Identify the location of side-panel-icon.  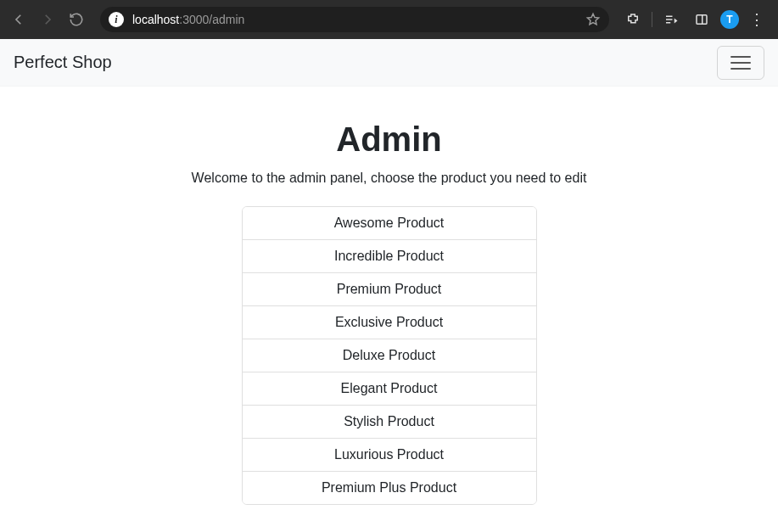
(702, 20).